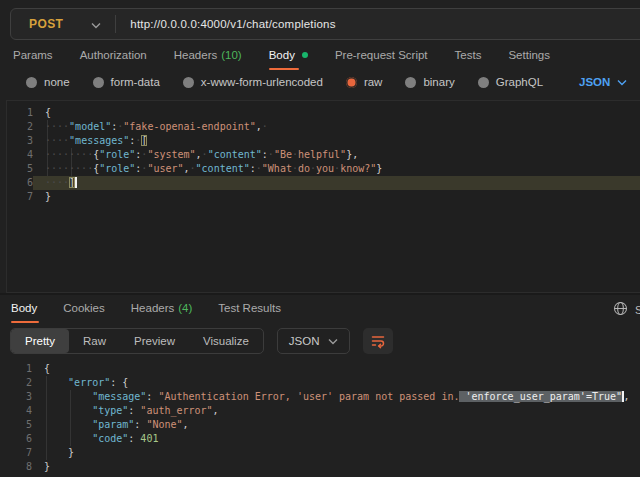 This screenshot has width=640, height=477. Describe the element at coordinates (33, 60) in the screenshot. I see `tab-params: Params` at that location.